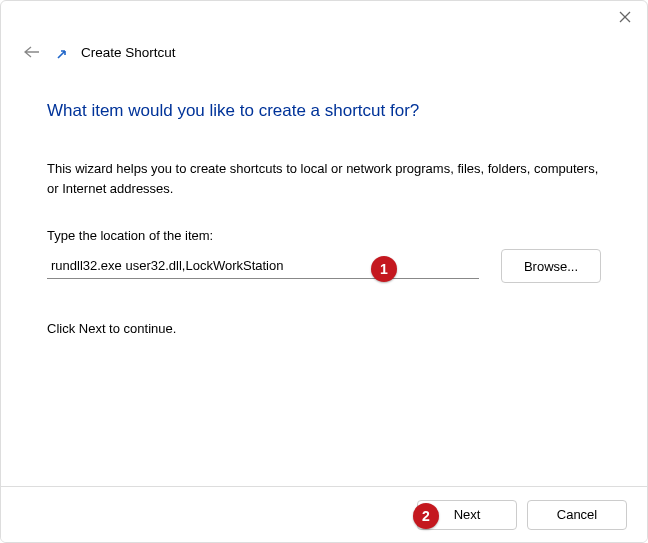  Describe the element at coordinates (324, 514) in the screenshot. I see `dialog-footer: Next Cancel` at that location.